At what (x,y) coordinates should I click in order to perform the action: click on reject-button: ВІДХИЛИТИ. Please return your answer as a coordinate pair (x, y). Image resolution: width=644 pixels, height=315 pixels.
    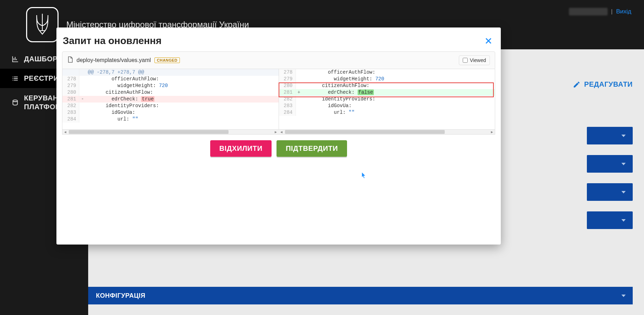
    Looking at the image, I should click on (241, 149).